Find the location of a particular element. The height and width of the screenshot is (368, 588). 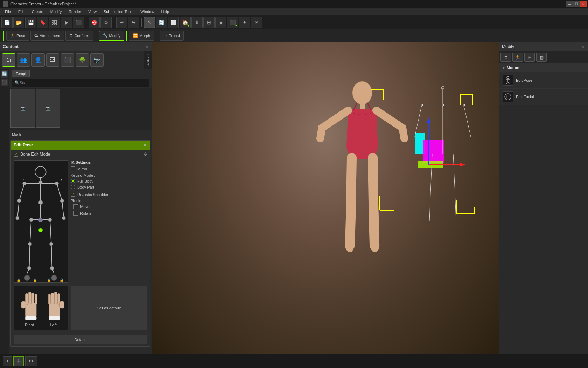

modify-button: 🔧 Modify is located at coordinates (112, 36).